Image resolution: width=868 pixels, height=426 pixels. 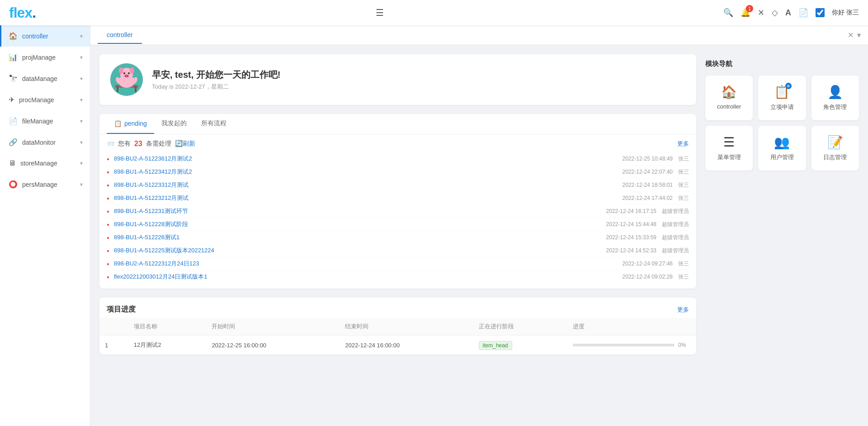 I want to click on module-icon-menu-manage: ☰, so click(x=729, y=142).